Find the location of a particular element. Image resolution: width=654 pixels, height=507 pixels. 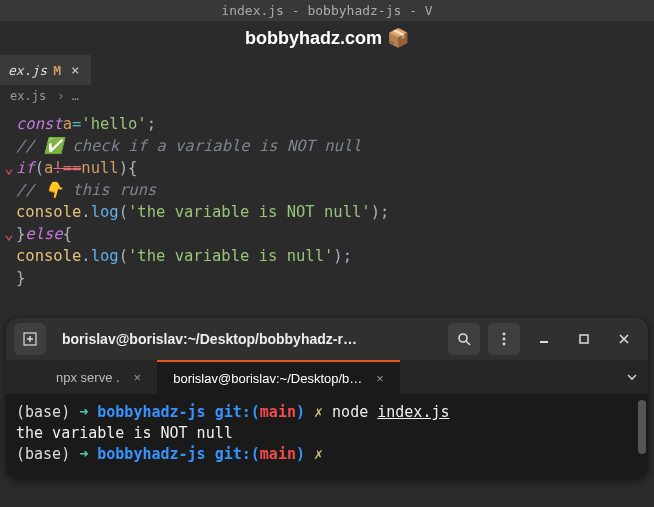

tab-filename: ex.js is located at coordinates (28, 70).